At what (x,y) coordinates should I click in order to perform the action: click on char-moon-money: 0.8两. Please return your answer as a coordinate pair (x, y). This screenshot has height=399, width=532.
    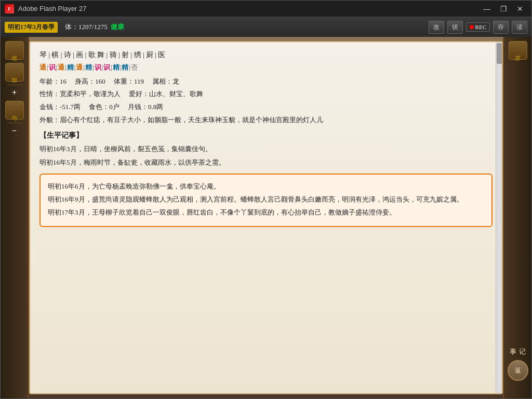
    Looking at the image, I should click on (156, 107).